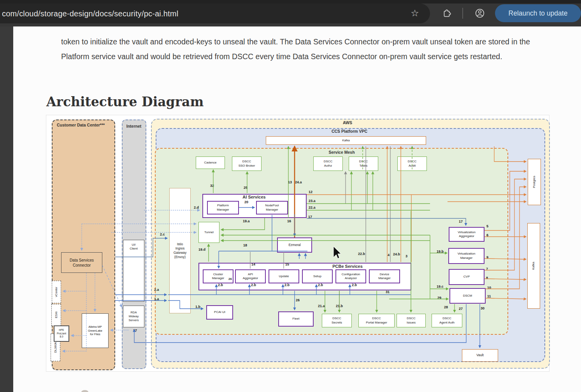 This screenshot has width=581, height=392. I want to click on node-device-manager: Device Manager, so click(384, 276).